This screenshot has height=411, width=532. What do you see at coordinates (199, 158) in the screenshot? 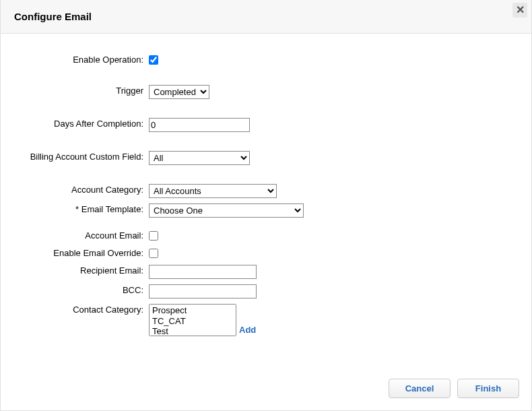
I see `billing-custom-field-select: All` at bounding box center [199, 158].